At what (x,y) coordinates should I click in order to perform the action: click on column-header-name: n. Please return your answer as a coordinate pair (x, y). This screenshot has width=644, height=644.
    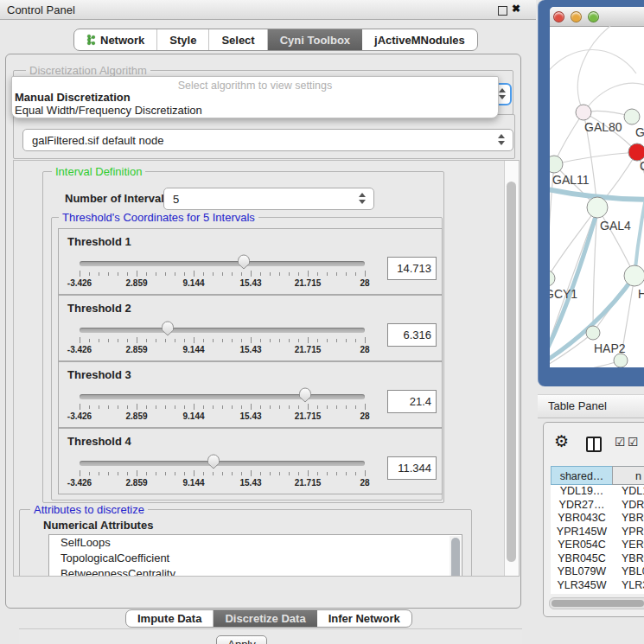
    Looking at the image, I should click on (628, 475).